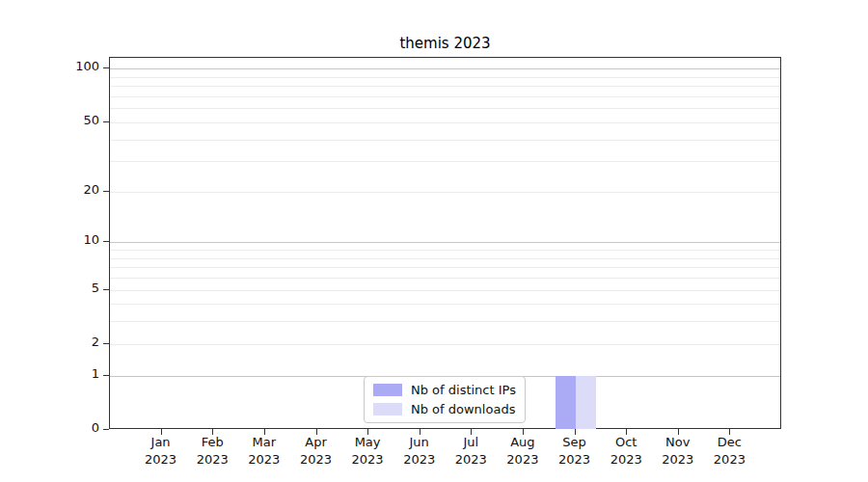 The height and width of the screenshot is (482, 868). Describe the element at coordinates (729, 451) in the screenshot. I see `x-tick-label: Dec2023` at that location.